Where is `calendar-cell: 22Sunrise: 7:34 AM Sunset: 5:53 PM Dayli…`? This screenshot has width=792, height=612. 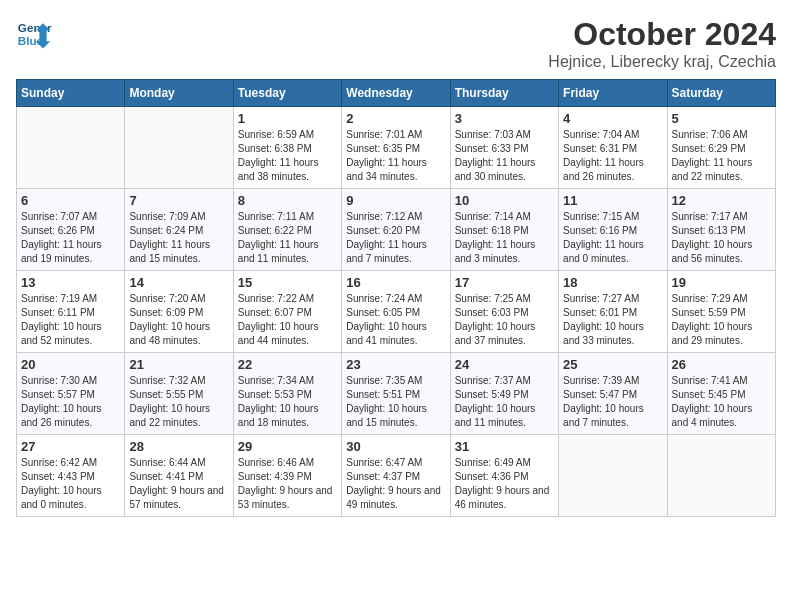
calendar-cell: 22Sunrise: 7:34 AM Sunset: 5:53 PM Dayli… is located at coordinates (287, 394).